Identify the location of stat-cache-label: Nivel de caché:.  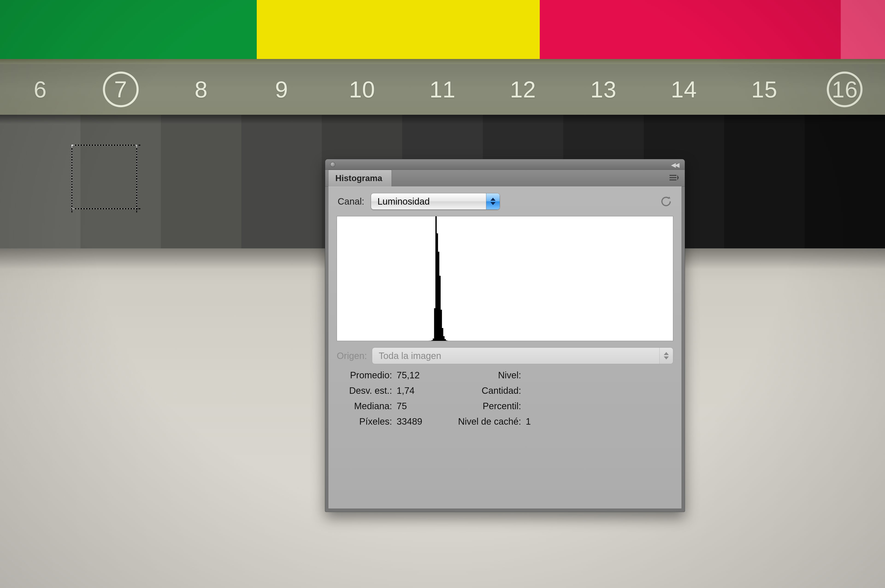
(484, 422).